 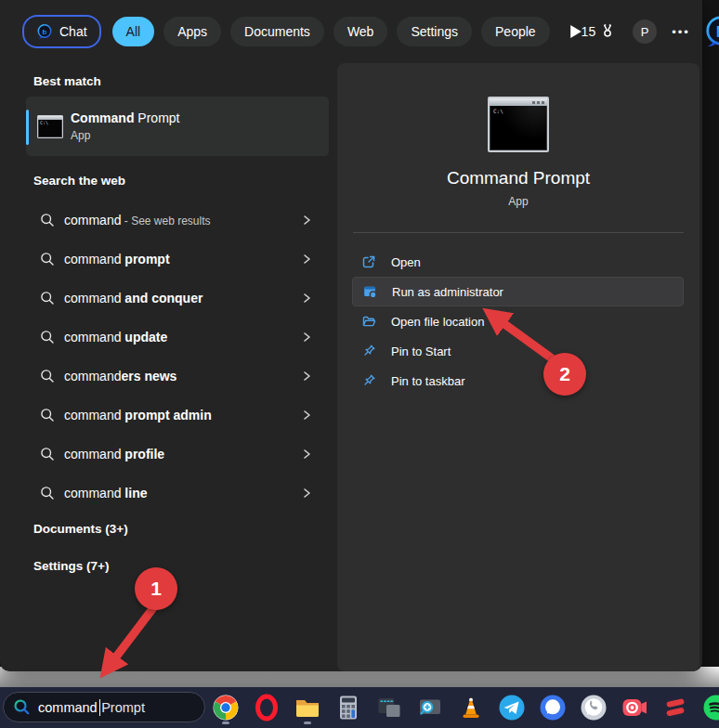 What do you see at coordinates (50, 126) in the screenshot?
I see `command-prompt-icon: C:\` at bounding box center [50, 126].